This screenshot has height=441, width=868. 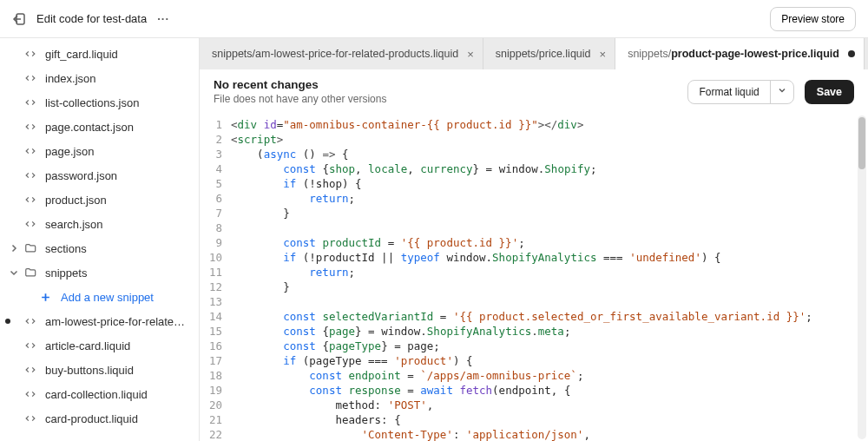 I want to click on add-snippet-label: Add a new snippet, so click(x=108, y=297).